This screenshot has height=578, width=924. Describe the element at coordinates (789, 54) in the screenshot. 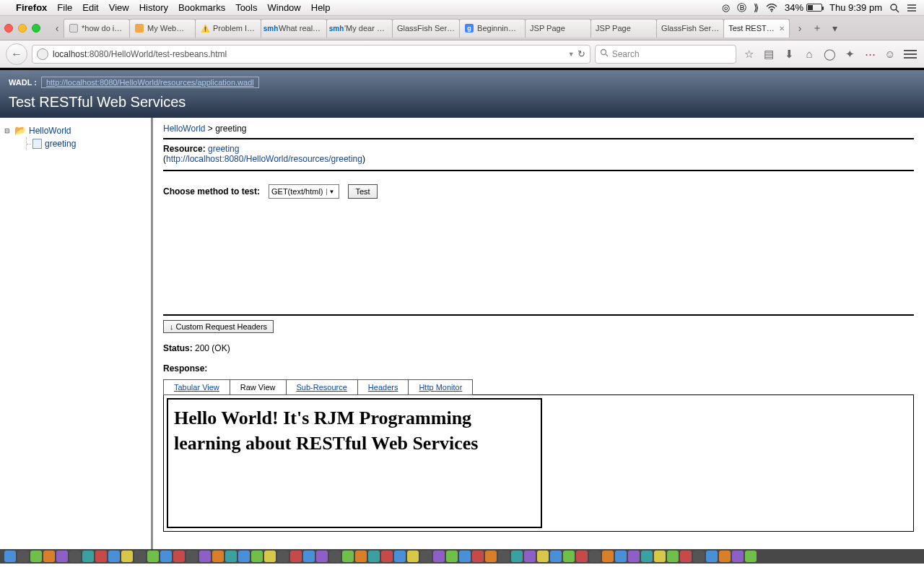

I see `downloads-icon: ⬇` at that location.